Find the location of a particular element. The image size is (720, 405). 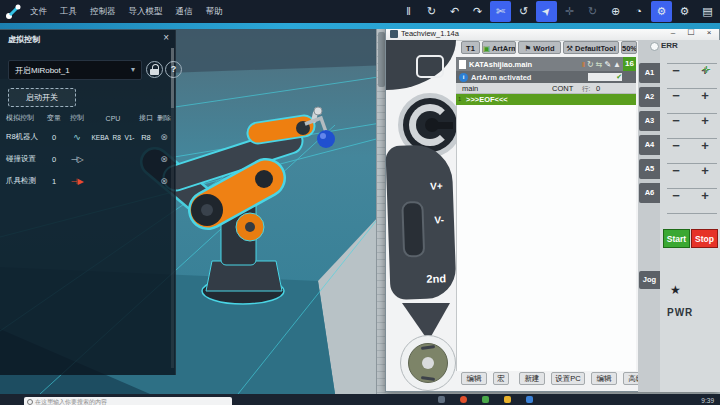

table-row: R8机器人 0 ∿ KEBA_R8_V1- R8 ⊗ is located at coordinates (86, 137).